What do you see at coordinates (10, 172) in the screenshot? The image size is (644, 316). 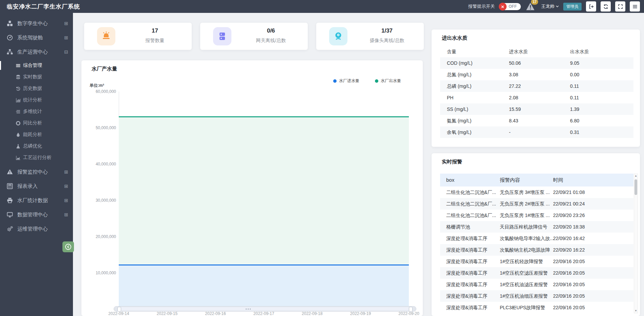 I see `warning-icon` at bounding box center [10, 172].